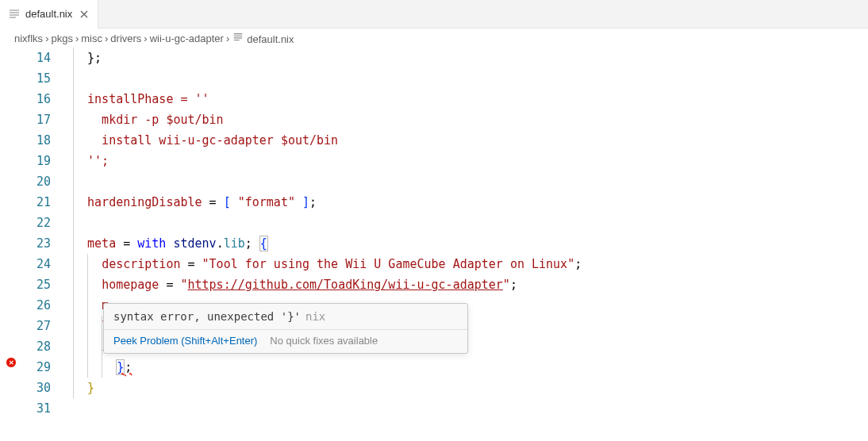 This screenshot has height=441, width=868. I want to click on code-line: install wii-u-gc-adapter $out/bin, so click(470, 140).